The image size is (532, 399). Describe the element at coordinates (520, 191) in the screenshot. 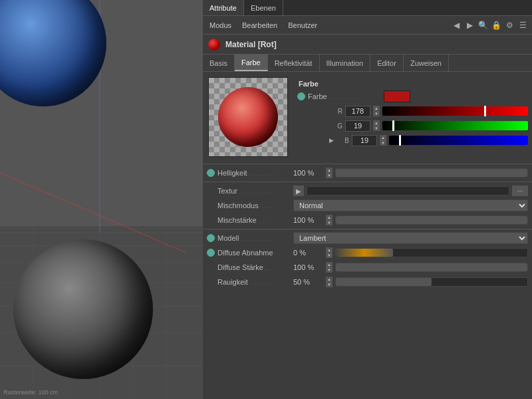

I see `textur-dots-btn: ···` at that location.